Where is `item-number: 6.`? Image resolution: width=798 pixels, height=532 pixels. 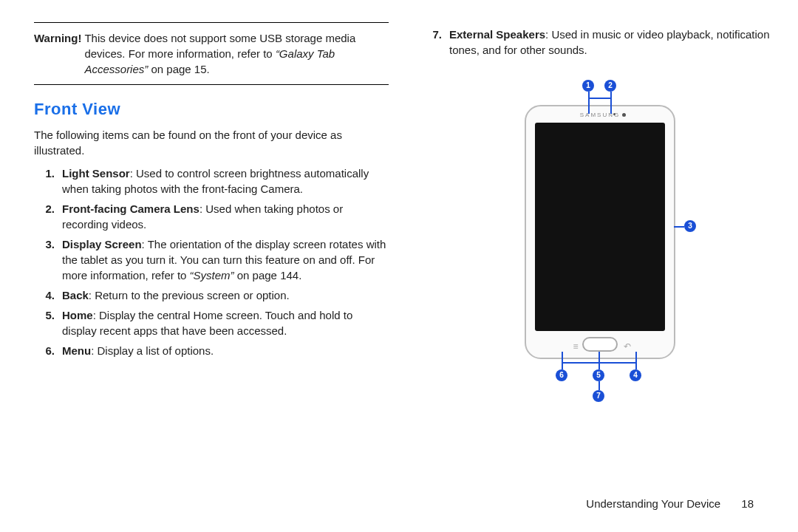 item-number: 6. is located at coordinates (44, 350).